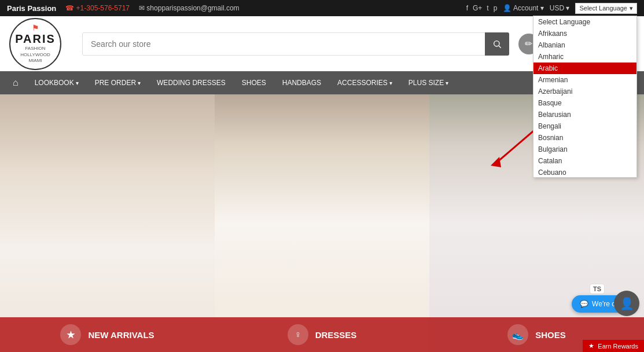 The height and width of the screenshot is (352, 644). I want to click on chat-icon: 💬, so click(584, 304).